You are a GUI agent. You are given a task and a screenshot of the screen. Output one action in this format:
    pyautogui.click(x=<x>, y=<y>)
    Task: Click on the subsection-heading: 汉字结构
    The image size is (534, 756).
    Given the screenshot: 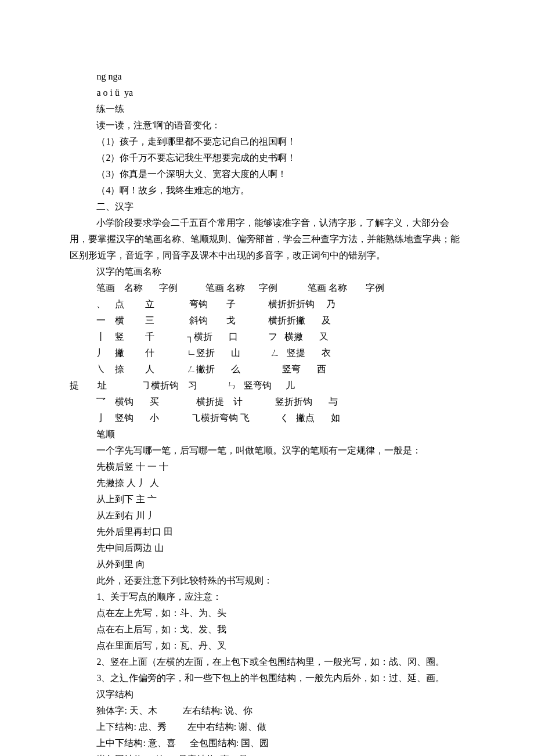 What is the action you would take?
    pyautogui.click(x=267, y=694)
    